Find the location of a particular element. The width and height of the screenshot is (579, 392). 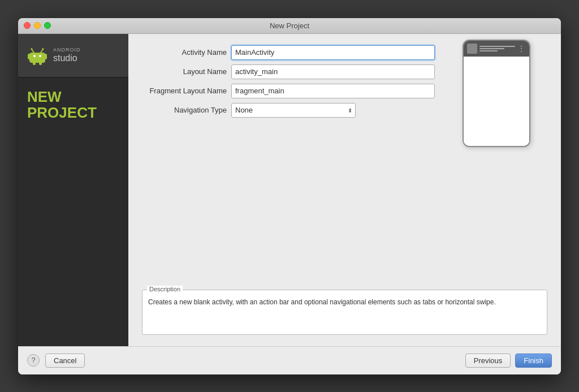

activity-name-input is located at coordinates (333, 53).